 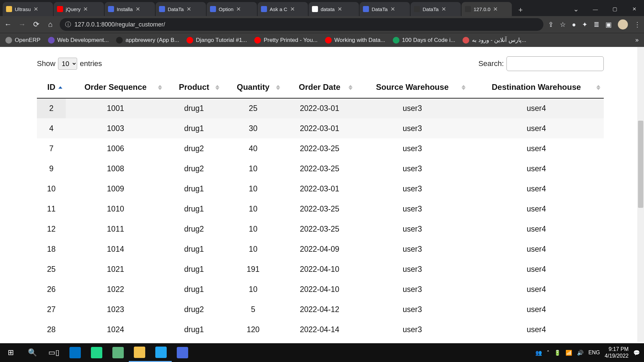 I want to click on table-cell: 191, so click(x=253, y=269).